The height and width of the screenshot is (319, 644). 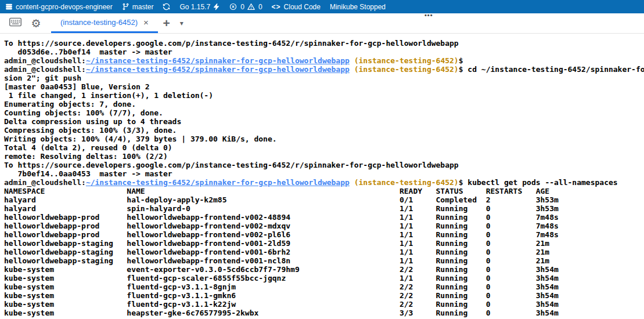 I want to click on terminal-text: remote: Resolving deltas: 100% (2/2), so click(x=86, y=157).